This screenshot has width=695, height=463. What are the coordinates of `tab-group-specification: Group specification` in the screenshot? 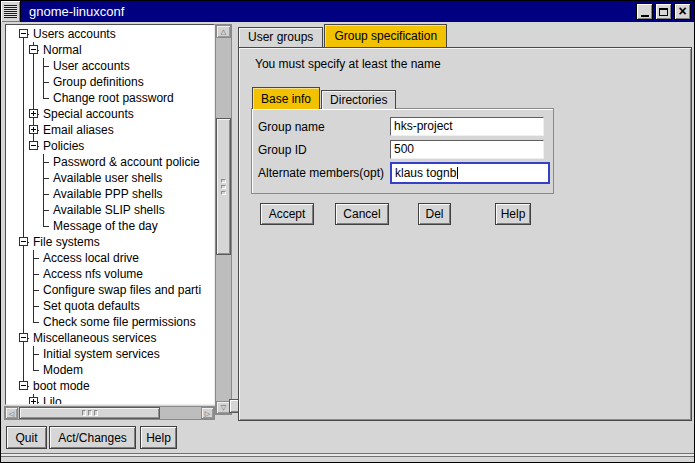 It's located at (386, 36).